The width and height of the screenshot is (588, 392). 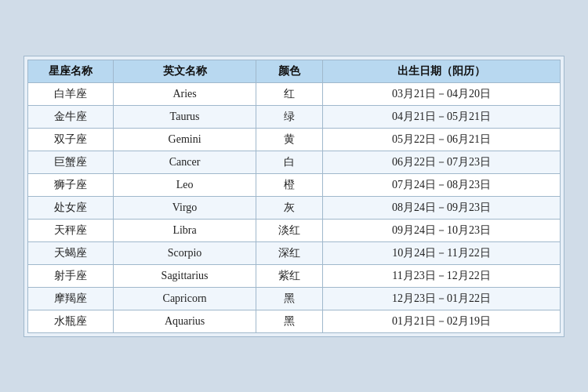 What do you see at coordinates (185, 276) in the screenshot?
I see `cell-en: Sagittarius` at bounding box center [185, 276].